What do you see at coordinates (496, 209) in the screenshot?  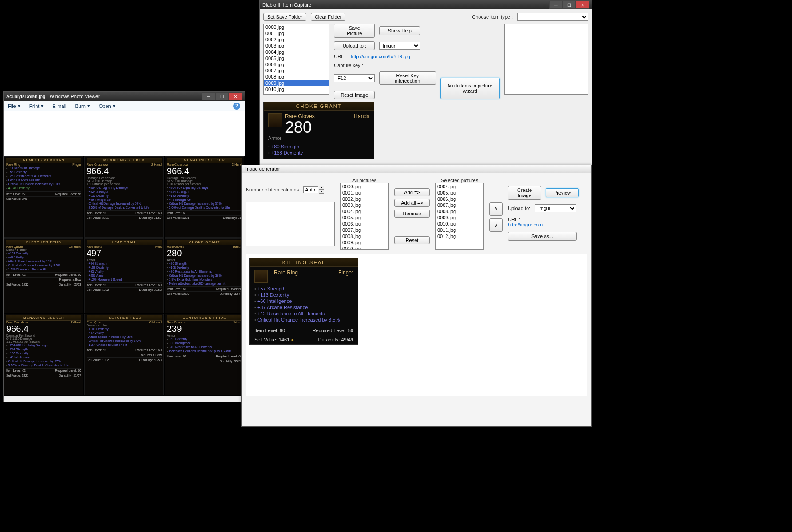 I see `move-up-button: /\` at bounding box center [496, 209].